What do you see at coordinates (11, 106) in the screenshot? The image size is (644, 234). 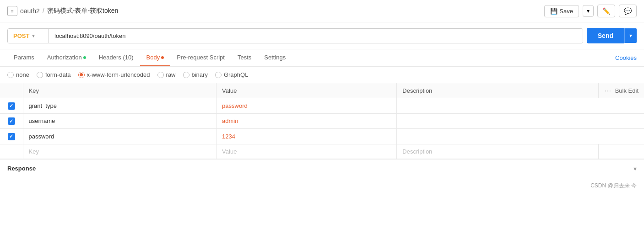 I see `row1-checkbox` at bounding box center [11, 106].